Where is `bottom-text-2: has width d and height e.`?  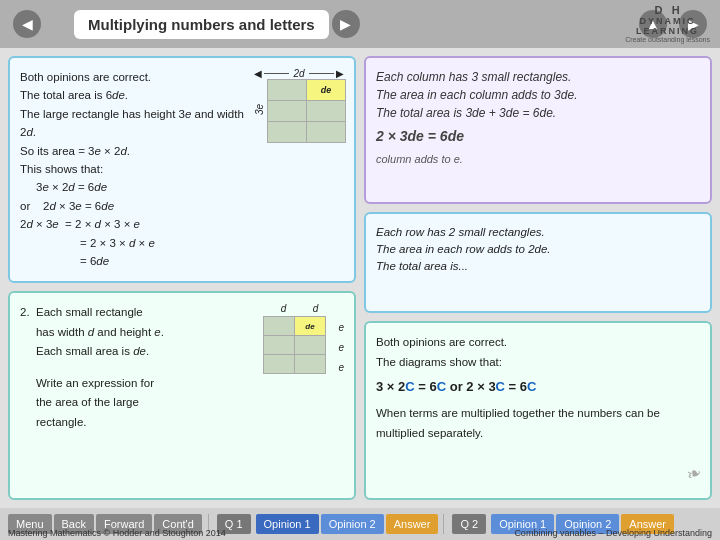
bottom-text-2: has width d and height e. is located at coordinates (135, 333).